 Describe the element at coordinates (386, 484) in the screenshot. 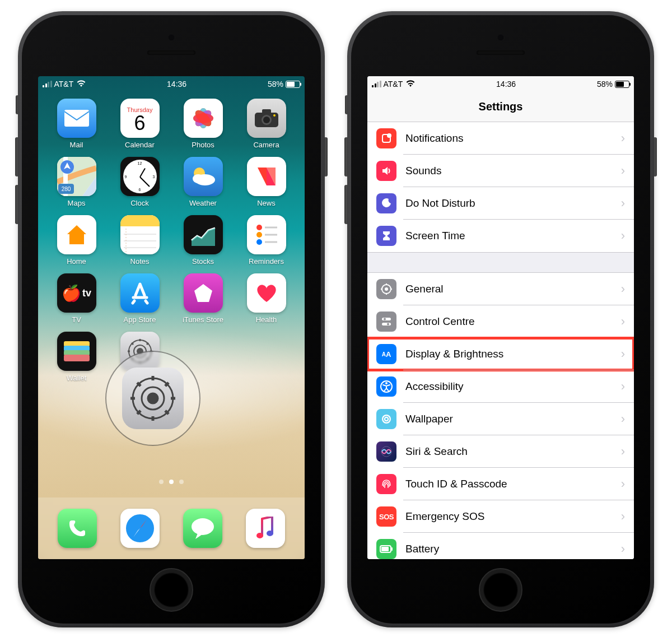

I see `touchid-icon` at that location.